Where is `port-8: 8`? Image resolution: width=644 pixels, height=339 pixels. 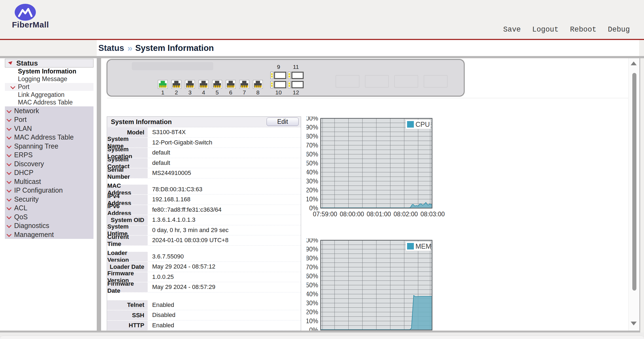 port-8: 8 is located at coordinates (258, 88).